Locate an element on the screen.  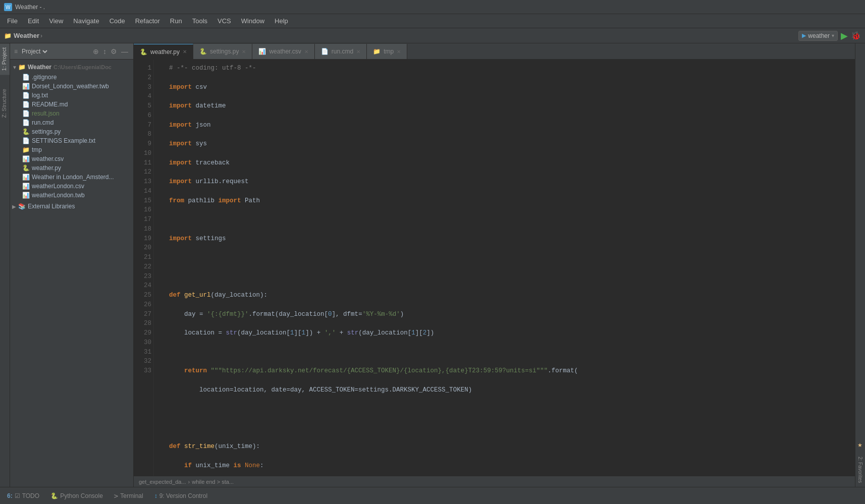
menu-tools: Tools is located at coordinates (200, 21).